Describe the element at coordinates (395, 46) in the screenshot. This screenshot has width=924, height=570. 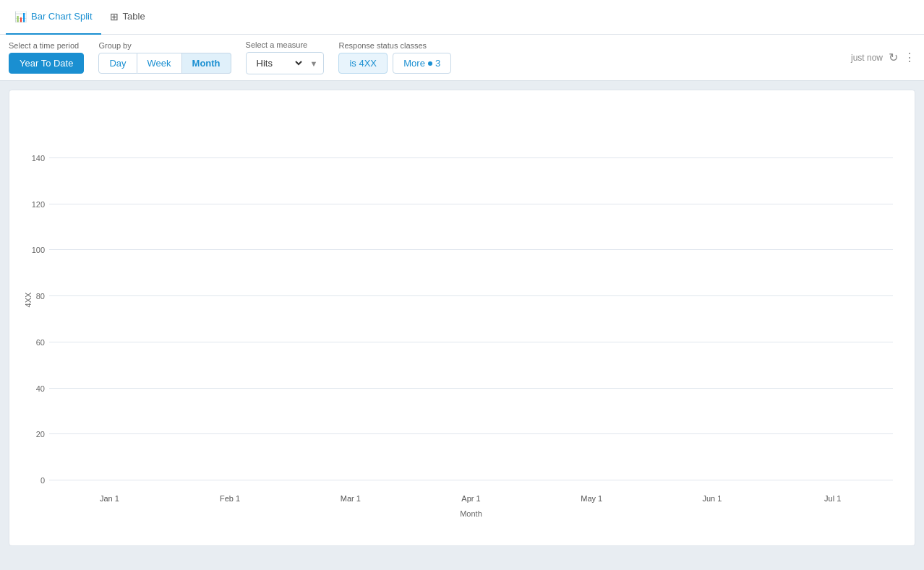
I see `response-status-label: Response status classes` at that location.